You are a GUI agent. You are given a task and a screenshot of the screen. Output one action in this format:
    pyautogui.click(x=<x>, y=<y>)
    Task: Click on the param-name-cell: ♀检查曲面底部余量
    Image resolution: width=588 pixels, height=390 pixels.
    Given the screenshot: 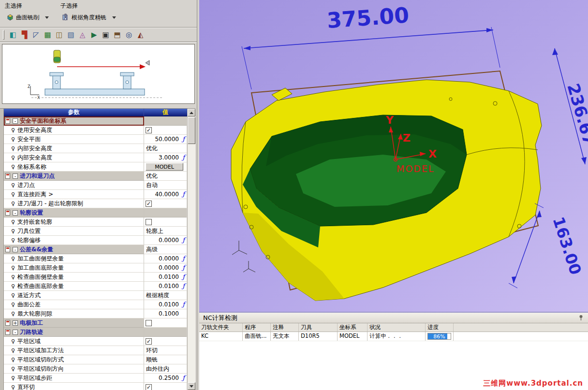 What is the action you would take?
    pyautogui.click(x=74, y=286)
    